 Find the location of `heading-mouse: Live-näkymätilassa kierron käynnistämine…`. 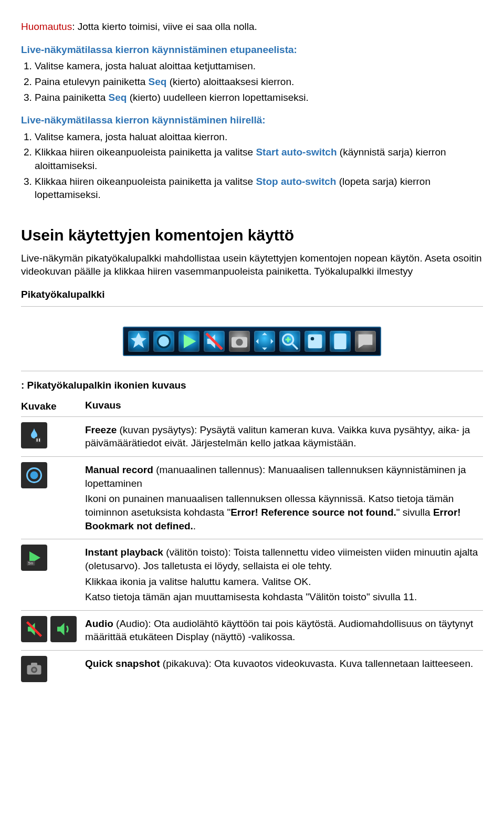

heading-mouse: Live-näkymätilassa kierron käynnistämine… is located at coordinates (252, 120).